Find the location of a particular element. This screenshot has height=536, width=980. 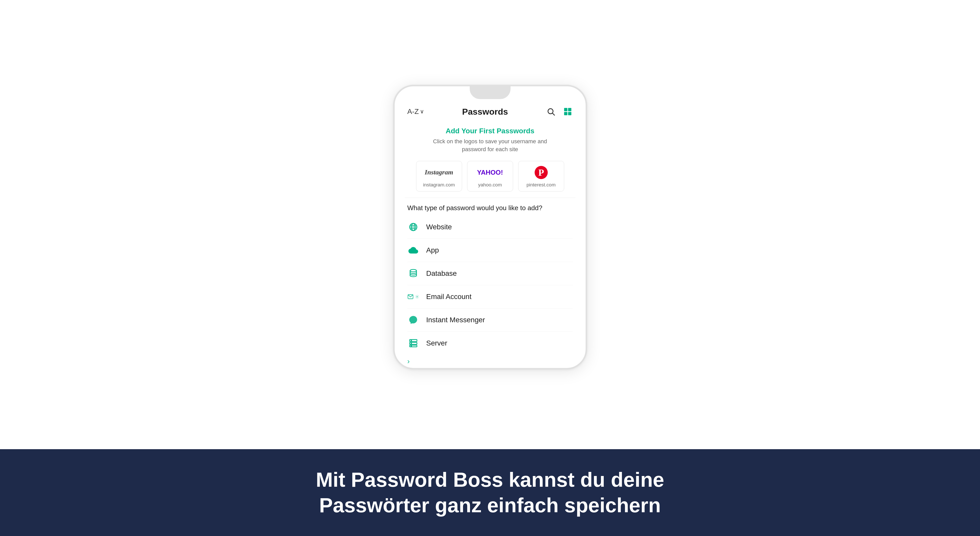

grid-view-button is located at coordinates (568, 112).